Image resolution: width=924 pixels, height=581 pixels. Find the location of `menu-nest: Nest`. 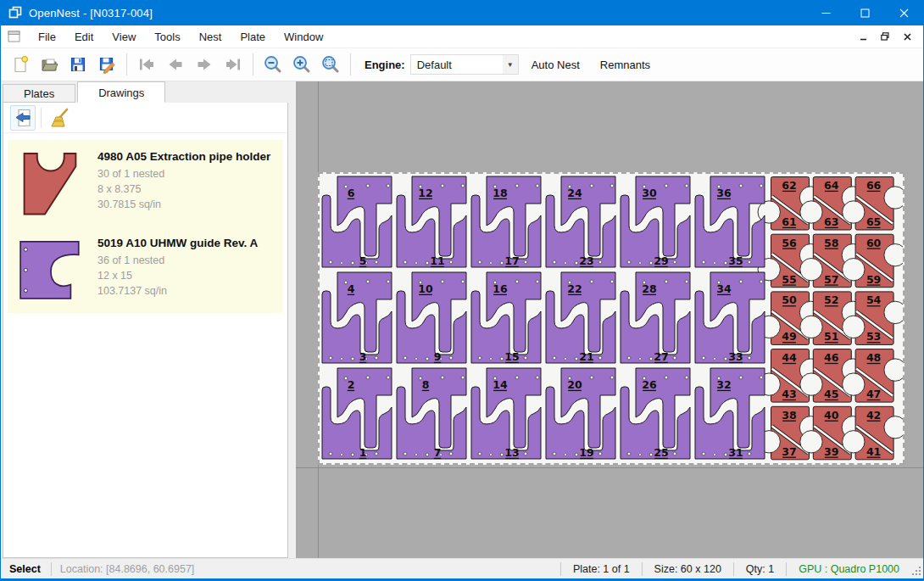

menu-nest: Nest is located at coordinates (210, 37).